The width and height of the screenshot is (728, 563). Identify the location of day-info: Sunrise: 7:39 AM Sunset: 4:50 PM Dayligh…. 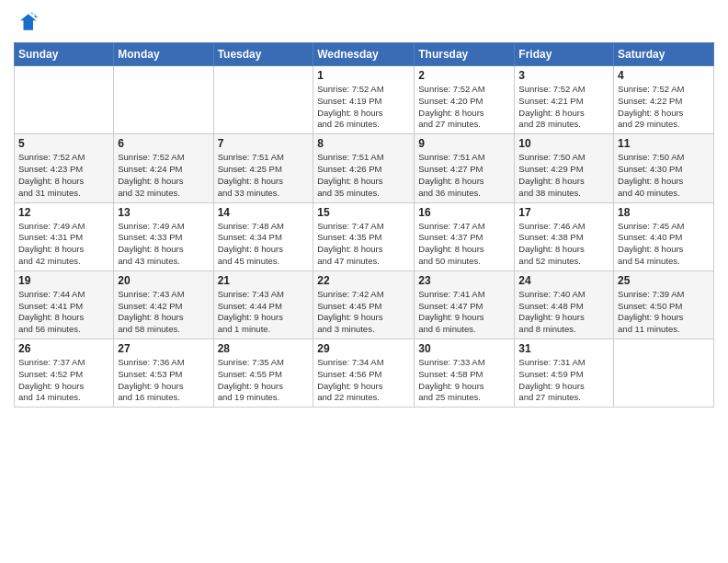
(664, 313).